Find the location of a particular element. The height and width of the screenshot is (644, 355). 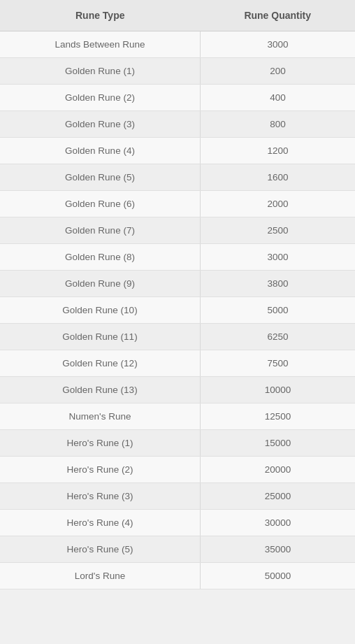

table-row: Hero's Rune (2)20000 is located at coordinates (178, 470).